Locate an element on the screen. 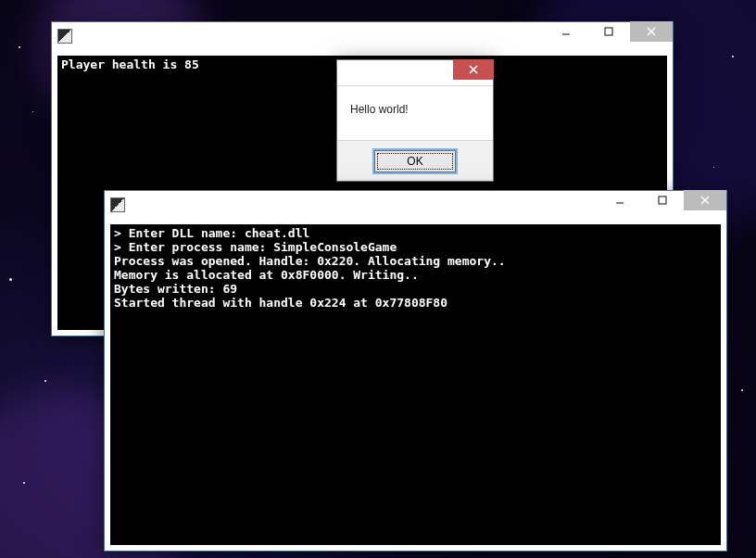  console-line: > Enter process name: SimpleConsoleGame is located at coordinates (256, 247).